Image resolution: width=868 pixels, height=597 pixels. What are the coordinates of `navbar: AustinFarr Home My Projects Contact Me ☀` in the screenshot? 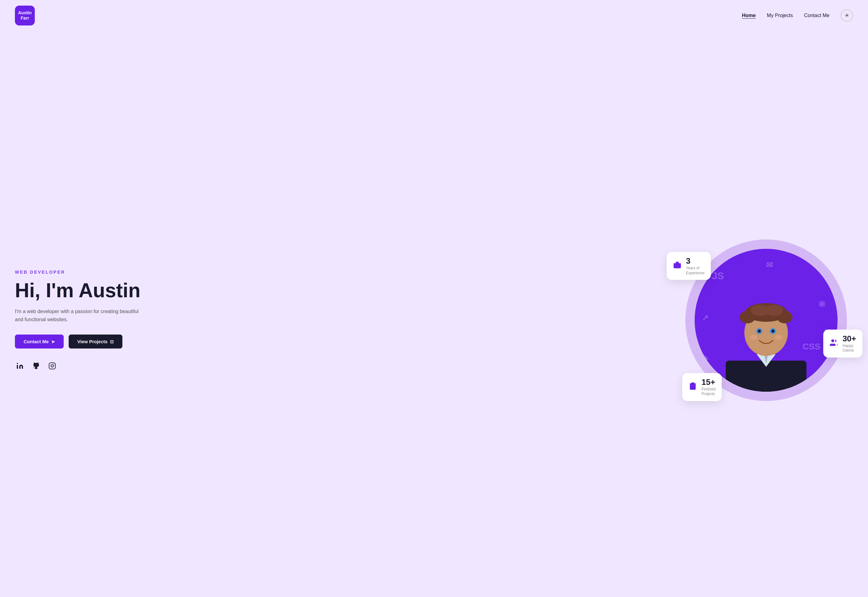 It's located at (434, 16).